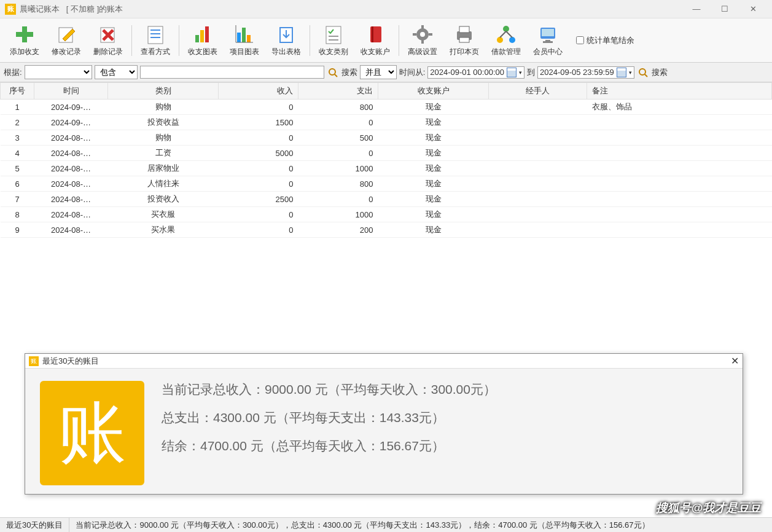  Describe the element at coordinates (244, 41) in the screenshot. I see `project-chart-button: 项目图表` at that location.